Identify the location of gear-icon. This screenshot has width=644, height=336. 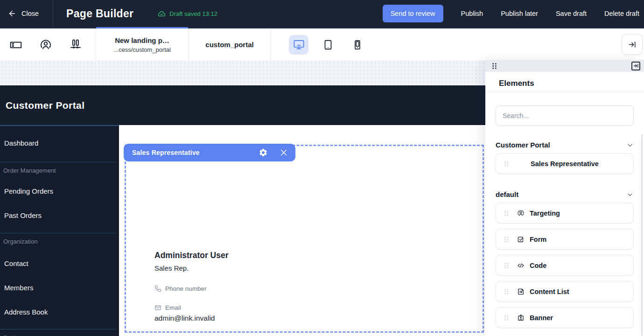
(263, 153).